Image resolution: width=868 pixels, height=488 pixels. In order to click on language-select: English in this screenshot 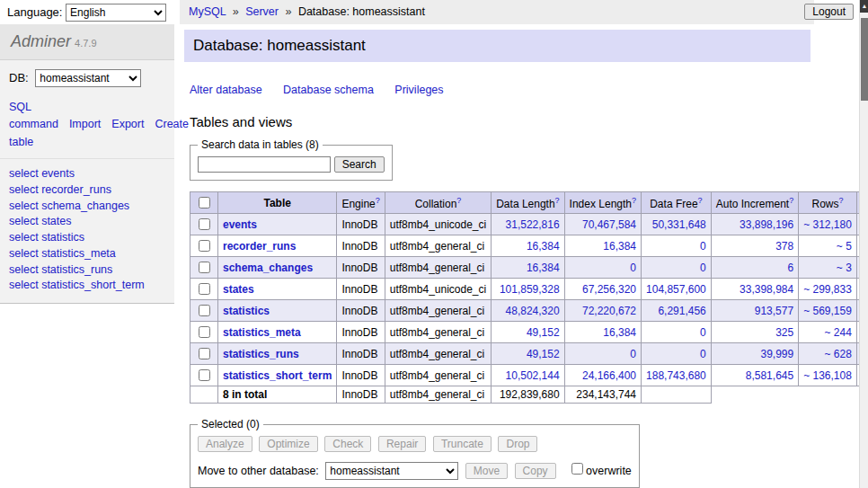, I will do `click(116, 13)`.